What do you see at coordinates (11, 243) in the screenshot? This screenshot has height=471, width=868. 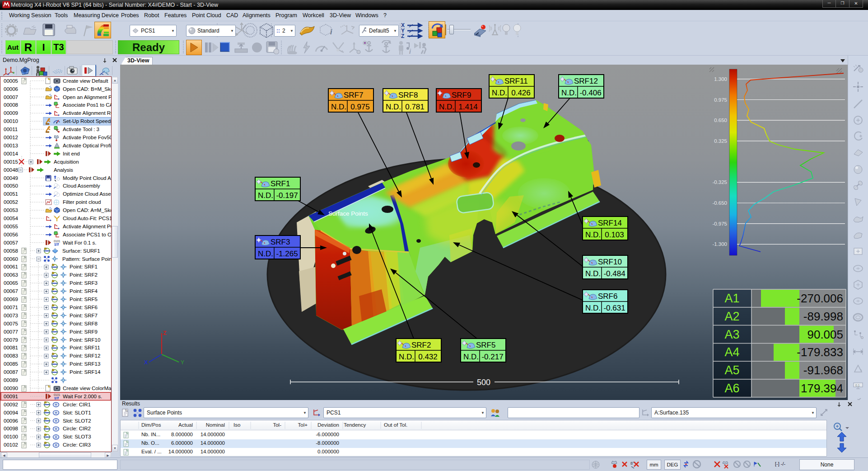 I see `svg-text: 00057` at bounding box center [11, 243].